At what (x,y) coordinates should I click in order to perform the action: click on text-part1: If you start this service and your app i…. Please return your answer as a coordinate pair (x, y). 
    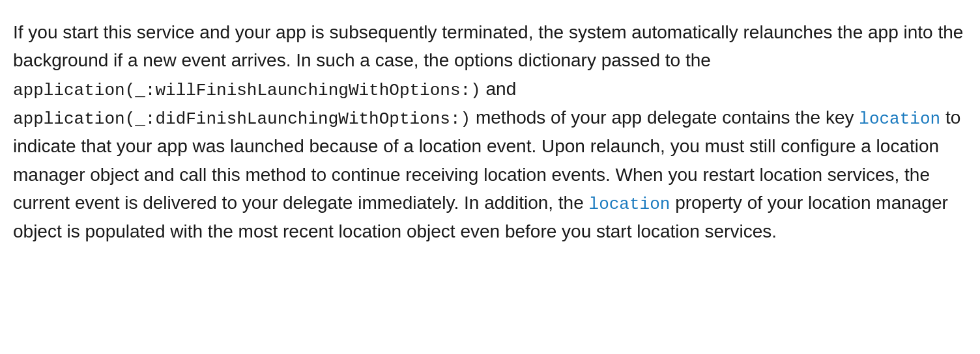
    Looking at the image, I should click on (488, 46).